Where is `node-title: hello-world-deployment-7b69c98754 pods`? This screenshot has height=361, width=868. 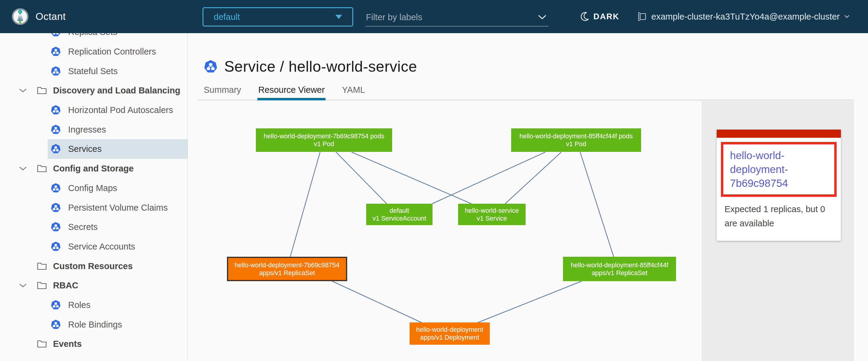
node-title: hello-world-deployment-7b69c98754 pods is located at coordinates (324, 136).